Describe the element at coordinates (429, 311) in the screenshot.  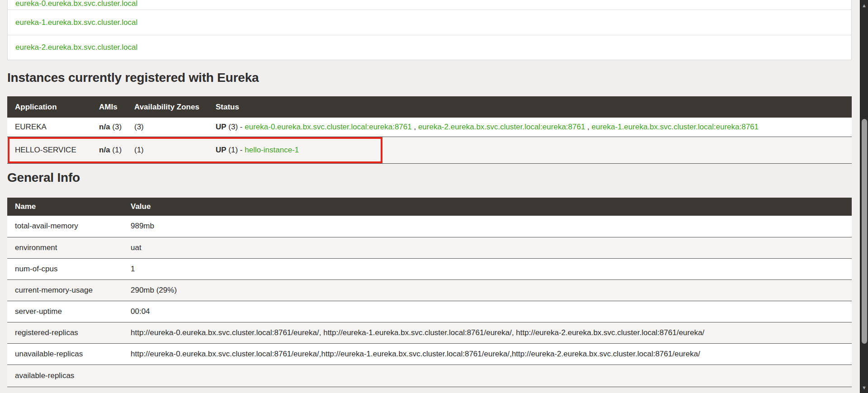
I see `general-info-row: server-uptime00:04` at that location.